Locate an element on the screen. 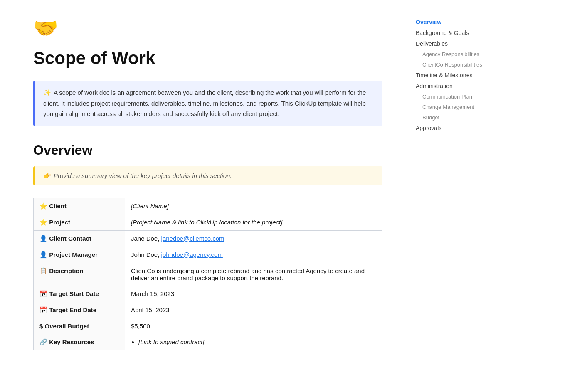  table-row: 📋 Description ClientCo is undergoing a c… is located at coordinates (208, 274).